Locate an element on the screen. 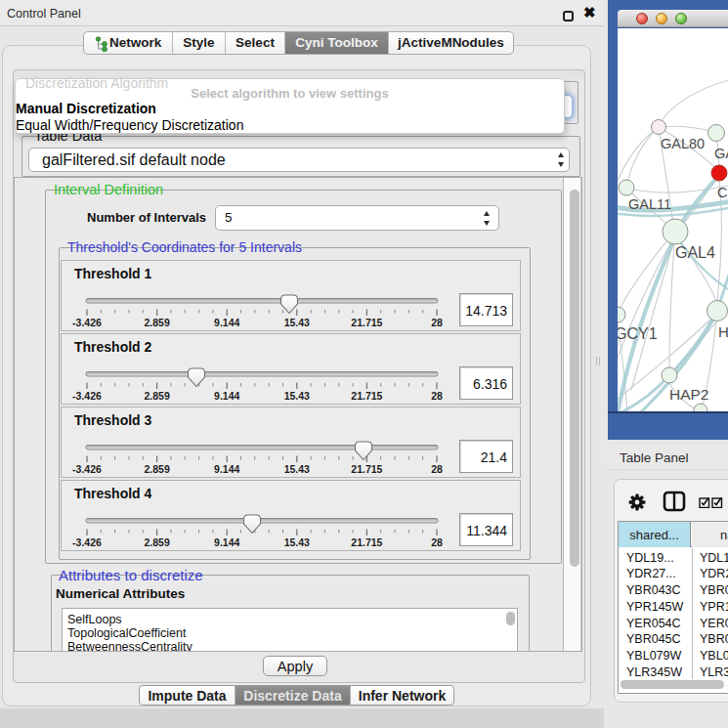 The width and height of the screenshot is (728, 728). svg-text: GAL4 is located at coordinates (696, 252).